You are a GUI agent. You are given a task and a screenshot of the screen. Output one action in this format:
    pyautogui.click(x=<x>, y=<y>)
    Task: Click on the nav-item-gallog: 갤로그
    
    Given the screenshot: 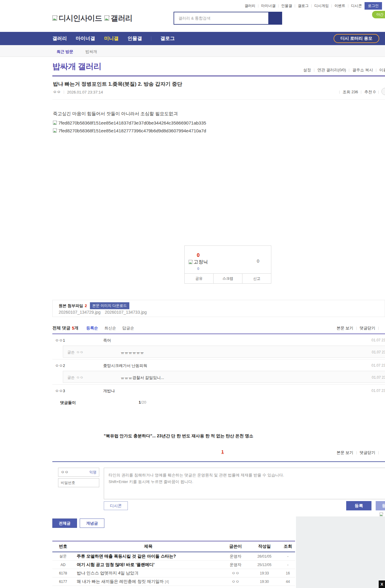 What is the action you would take?
    pyautogui.click(x=168, y=38)
    